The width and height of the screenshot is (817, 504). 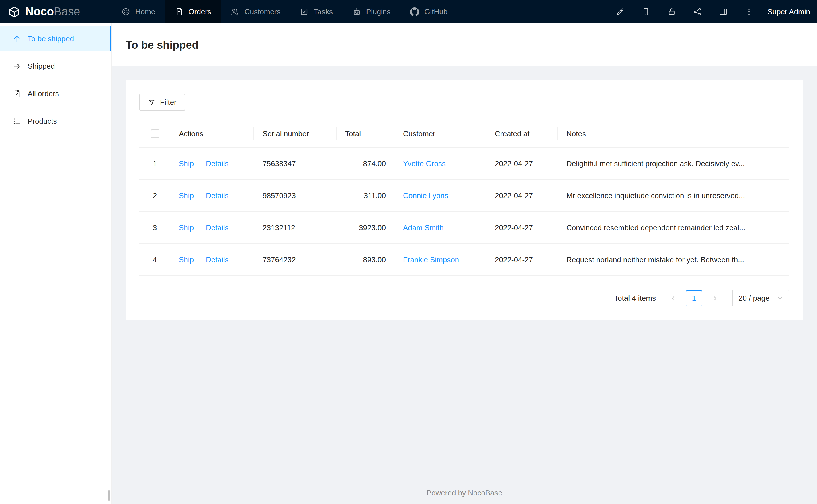 I want to click on column-header-total: Total, so click(x=366, y=133).